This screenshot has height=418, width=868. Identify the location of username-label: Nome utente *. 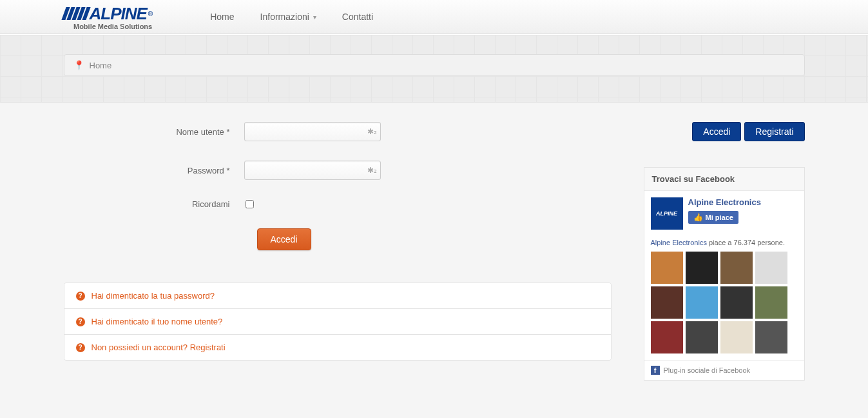
(154, 132).